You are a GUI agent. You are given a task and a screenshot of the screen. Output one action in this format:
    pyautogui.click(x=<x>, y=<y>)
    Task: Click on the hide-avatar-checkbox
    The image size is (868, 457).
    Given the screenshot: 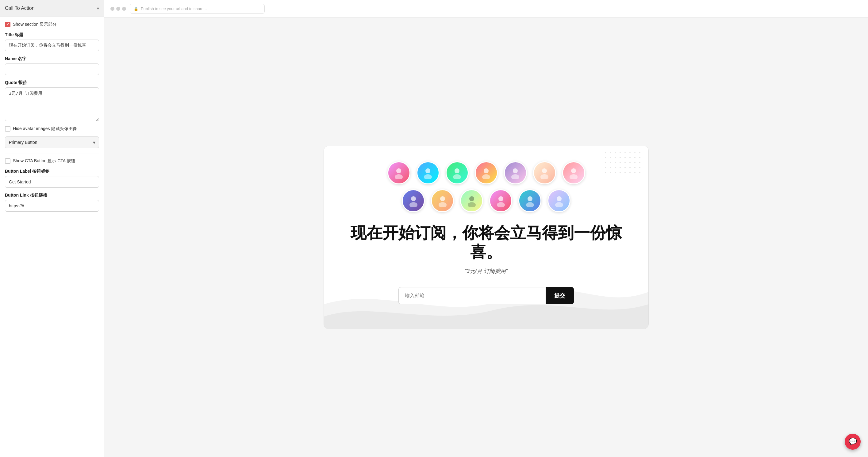 What is the action you would take?
    pyautogui.click(x=8, y=129)
    